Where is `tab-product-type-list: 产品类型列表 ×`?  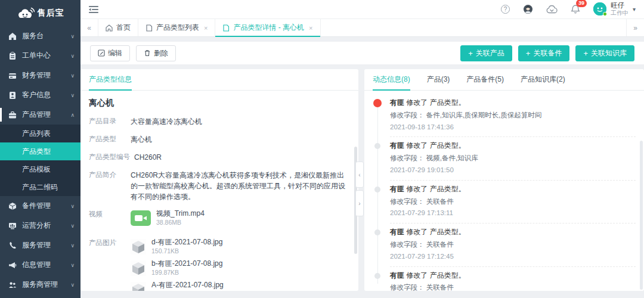 tab-product-type-list: 产品类型列表 × is located at coordinates (177, 27).